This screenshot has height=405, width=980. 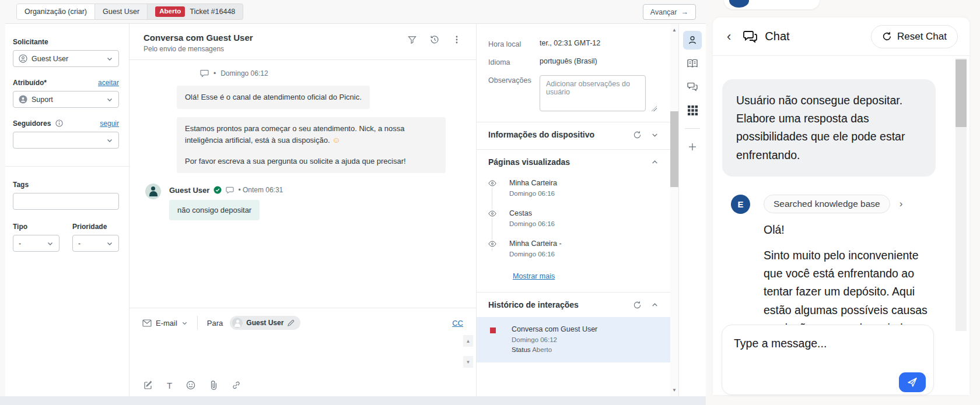 What do you see at coordinates (692, 64) in the screenshot?
I see `knowledge-panel-button` at bounding box center [692, 64].